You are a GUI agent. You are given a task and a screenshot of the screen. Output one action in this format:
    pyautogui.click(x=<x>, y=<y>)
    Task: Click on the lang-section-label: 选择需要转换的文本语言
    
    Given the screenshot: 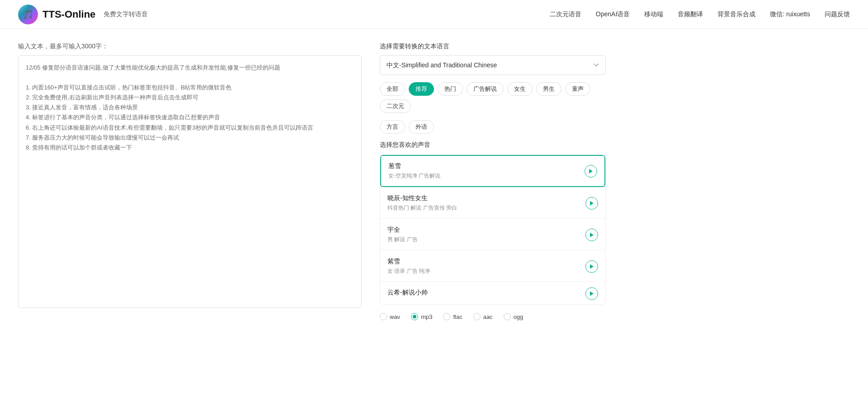 What is the action you would take?
    pyautogui.click(x=493, y=47)
    